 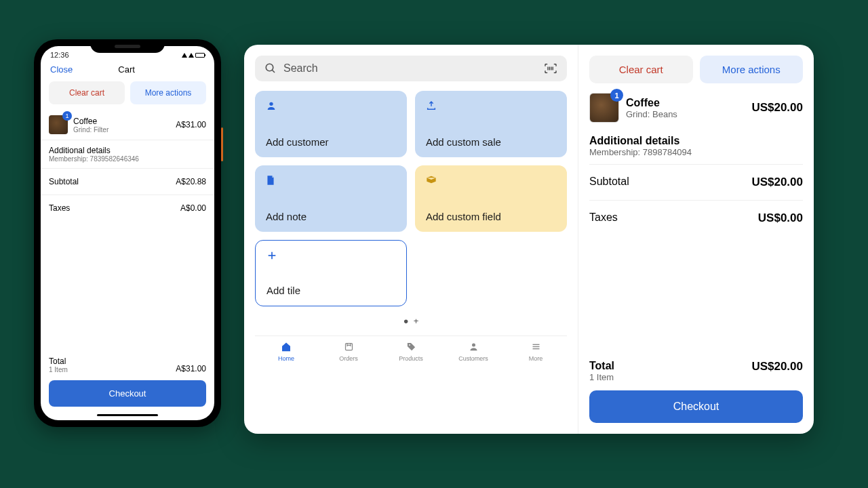 I want to click on item-name: Coffee, so click(x=122, y=121).